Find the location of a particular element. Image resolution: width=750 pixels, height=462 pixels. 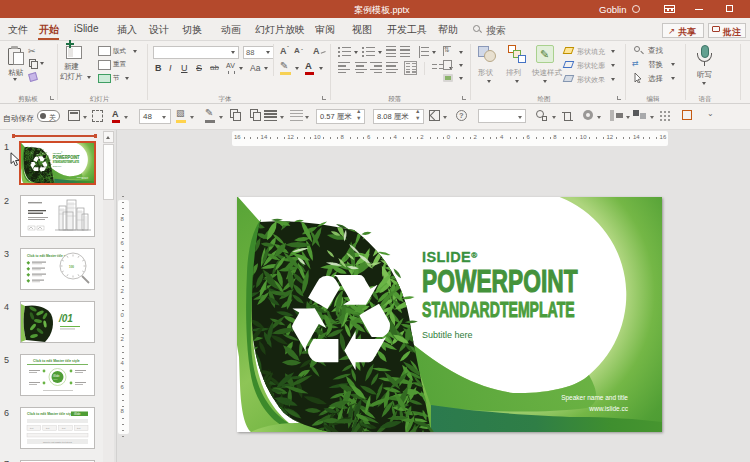

svg-text: ISLIDE® is located at coordinates (450, 257).